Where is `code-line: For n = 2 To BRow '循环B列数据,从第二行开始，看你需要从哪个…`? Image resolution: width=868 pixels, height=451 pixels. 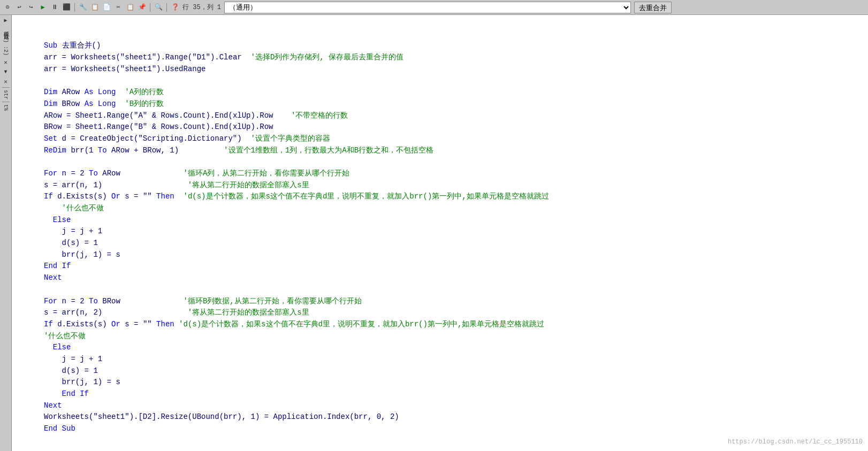
code-line: For n = 2 To BRow '循环B列数据,从第二行开始，看你需要从哪个… is located at coordinates (454, 302).